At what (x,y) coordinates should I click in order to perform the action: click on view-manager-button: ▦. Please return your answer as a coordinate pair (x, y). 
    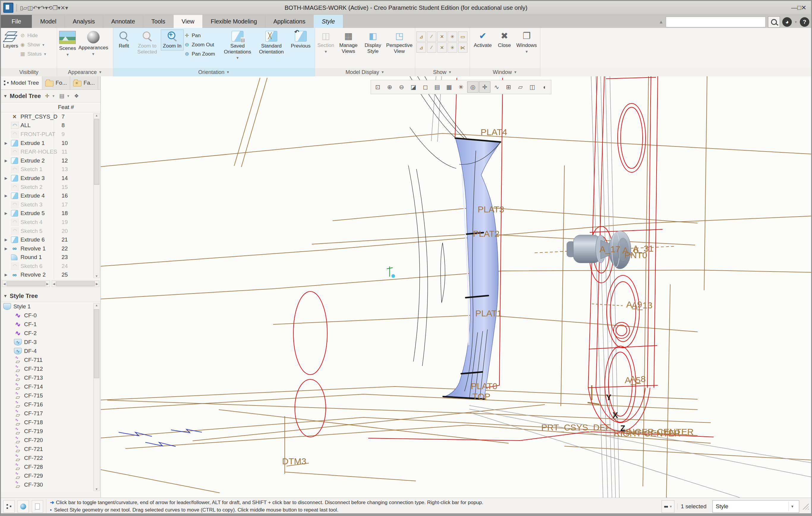
    Looking at the image, I should click on (449, 87).